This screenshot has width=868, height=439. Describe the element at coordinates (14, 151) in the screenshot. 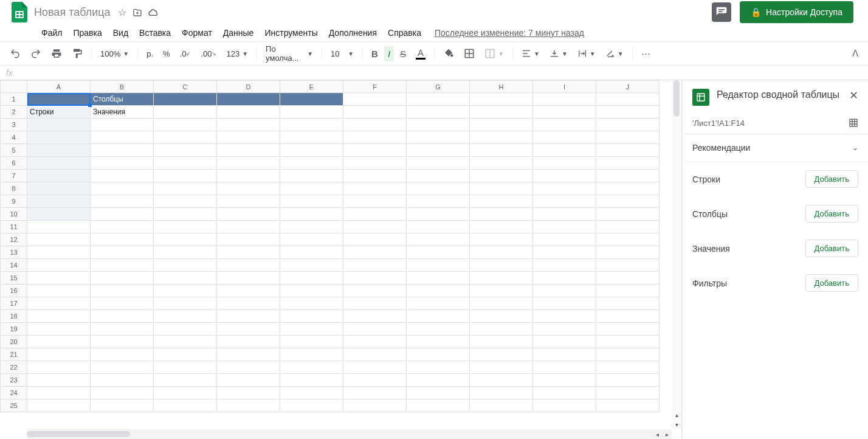

I see `row-header-5: 5` at that location.